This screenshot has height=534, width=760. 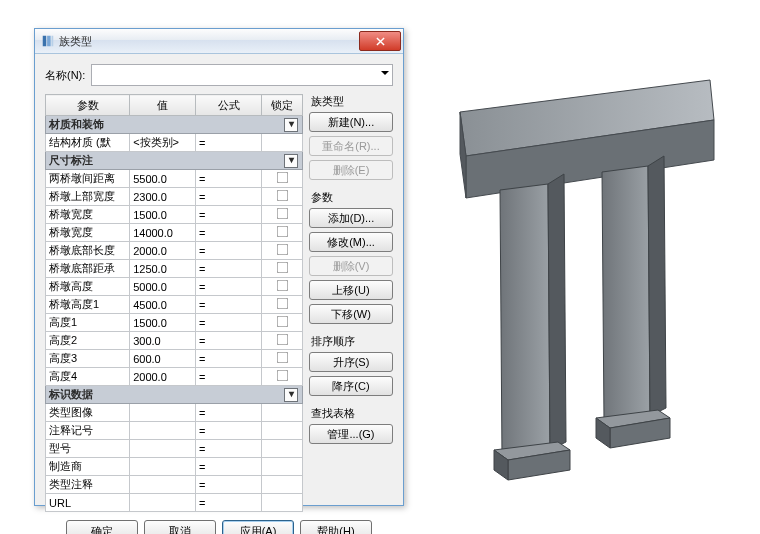 I want to click on value-cell: 300.0, so click(x=163, y=341).